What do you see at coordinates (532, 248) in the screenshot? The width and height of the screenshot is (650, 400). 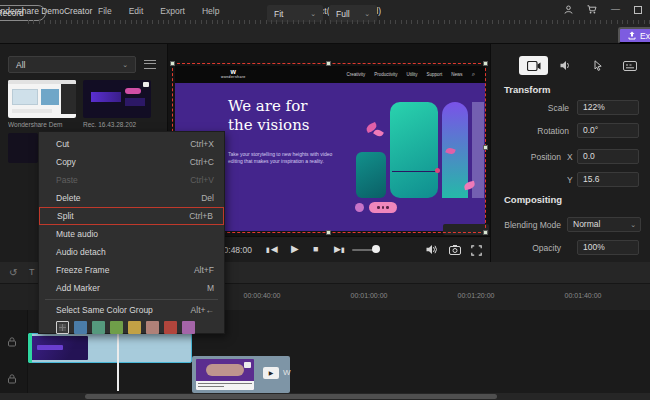 I see `opacity-label: Opacity` at bounding box center [532, 248].